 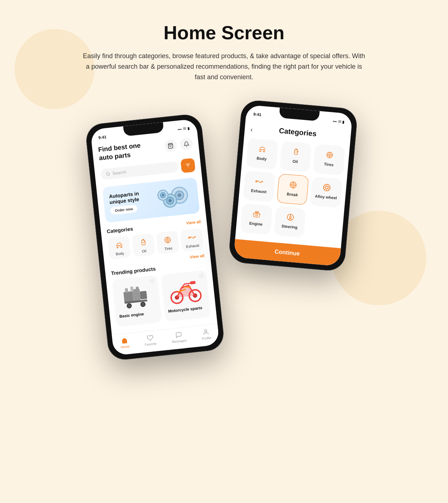 What do you see at coordinates (185, 129) in the screenshot?
I see `wifi-icon: 𝄙` at bounding box center [185, 129].